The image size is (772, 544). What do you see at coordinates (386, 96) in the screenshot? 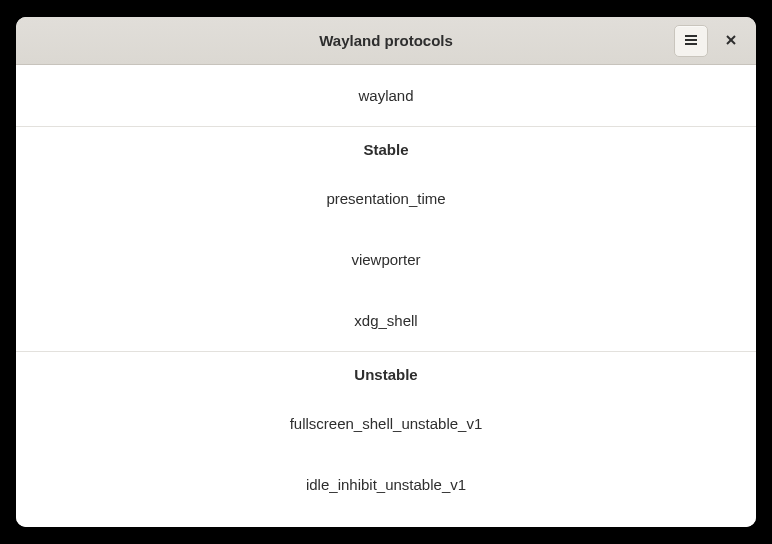
I see `list-item: wayland` at bounding box center [386, 96].